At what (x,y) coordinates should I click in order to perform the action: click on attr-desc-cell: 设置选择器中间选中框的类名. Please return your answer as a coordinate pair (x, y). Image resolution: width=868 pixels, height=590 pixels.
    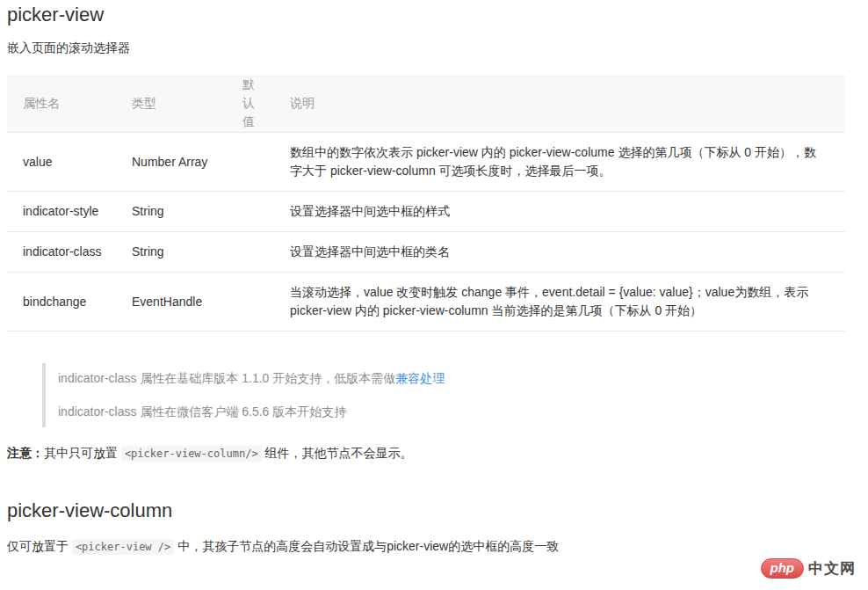
    Looking at the image, I should click on (568, 252).